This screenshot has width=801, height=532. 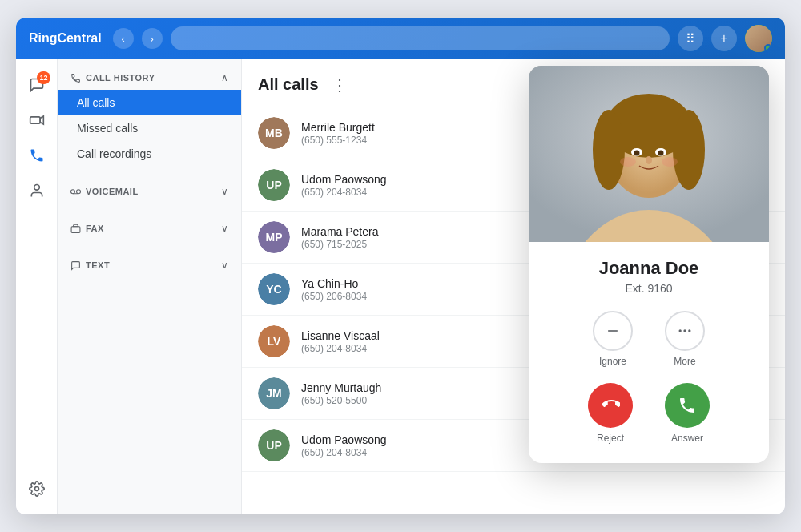 What do you see at coordinates (275, 341) in the screenshot?
I see `svg-text: LV` at bounding box center [275, 341].